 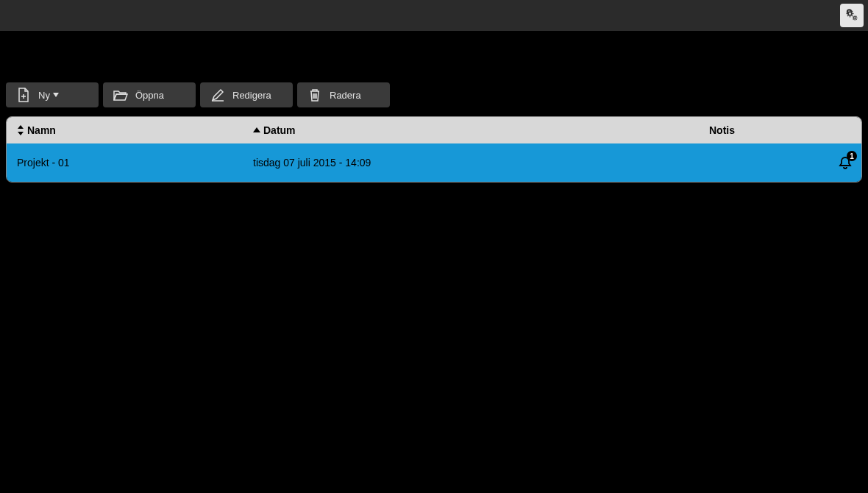 I want to click on notification-bell: 1, so click(x=845, y=163).